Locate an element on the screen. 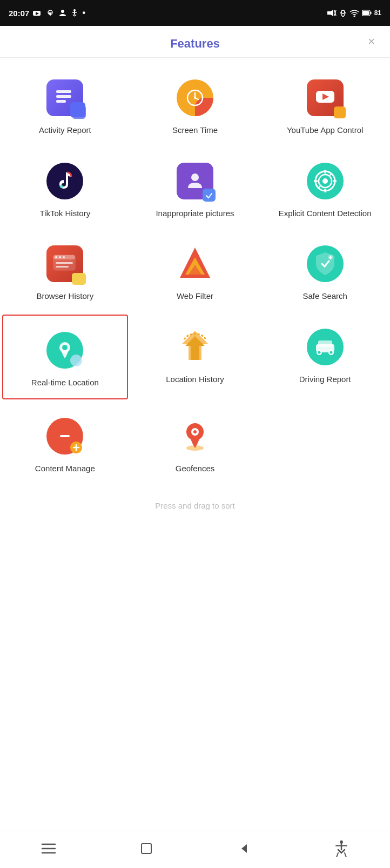  safe-search-svg is located at coordinates (325, 264).